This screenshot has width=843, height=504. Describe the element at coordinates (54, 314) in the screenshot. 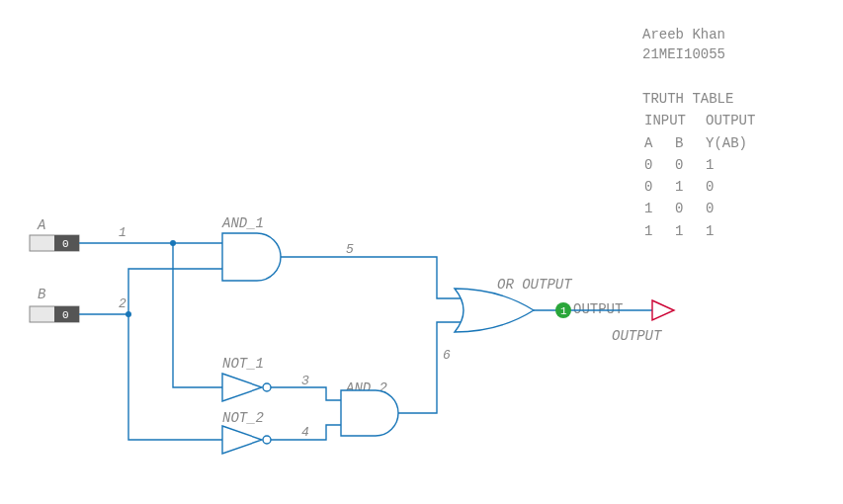

I see `input-b-switch: 0` at that location.